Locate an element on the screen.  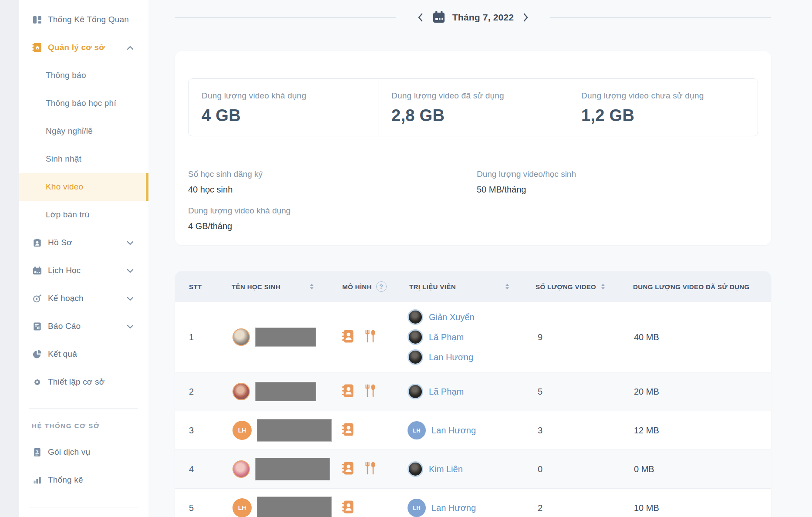
table-row: 3 LH LH Lan Hương 3 12 MB is located at coordinates (473, 430).